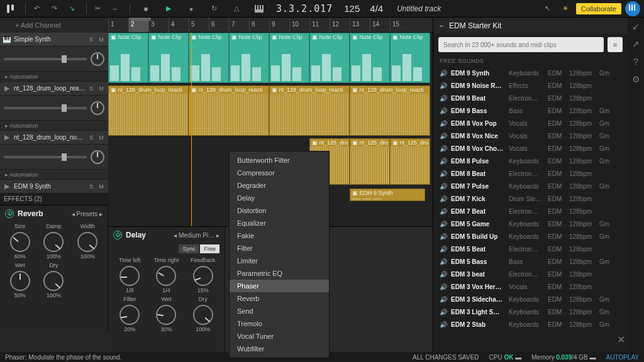 This screenshot has width=644, height=362. What do you see at coordinates (279, 336) in the screenshot?
I see `menu-item-vocal-tuner: Vocal Tuner` at bounding box center [279, 336].